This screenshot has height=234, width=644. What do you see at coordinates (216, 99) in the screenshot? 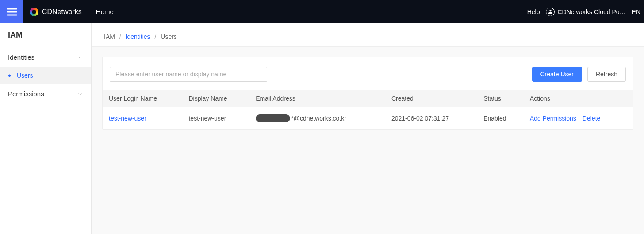
I see `th-display: Display Name` at bounding box center [216, 99].